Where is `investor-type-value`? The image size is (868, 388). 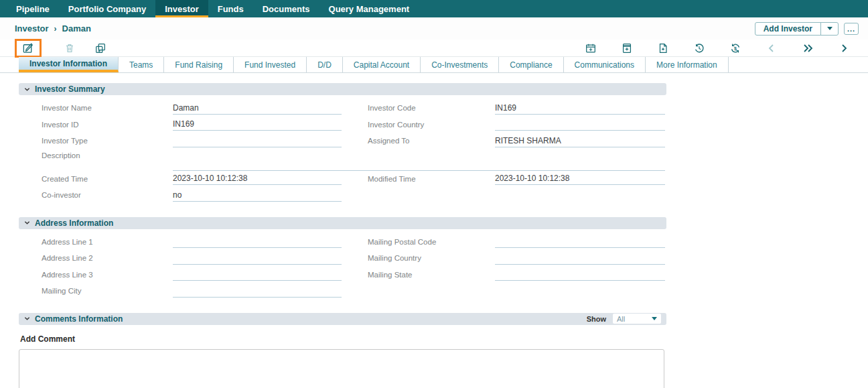
investor-type-value is located at coordinates (257, 141).